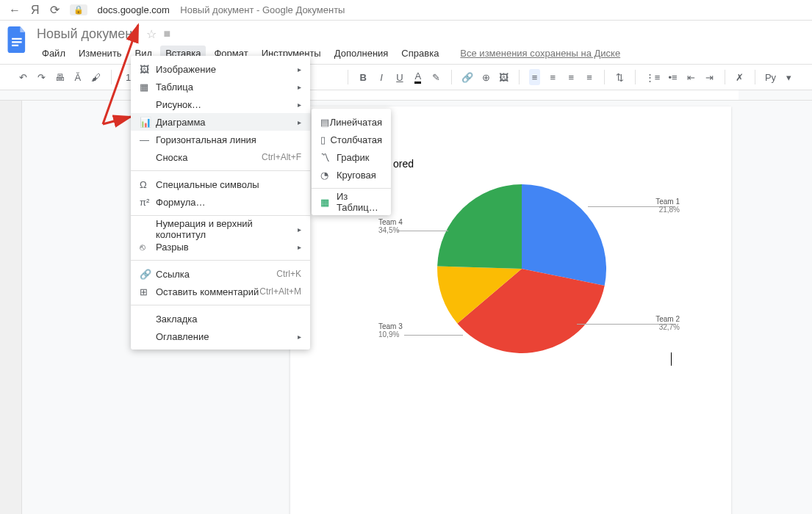 The height and width of the screenshot is (514, 812). Describe the element at coordinates (362, 53) in the screenshot. I see `menu-addons: Дополнения` at that location.